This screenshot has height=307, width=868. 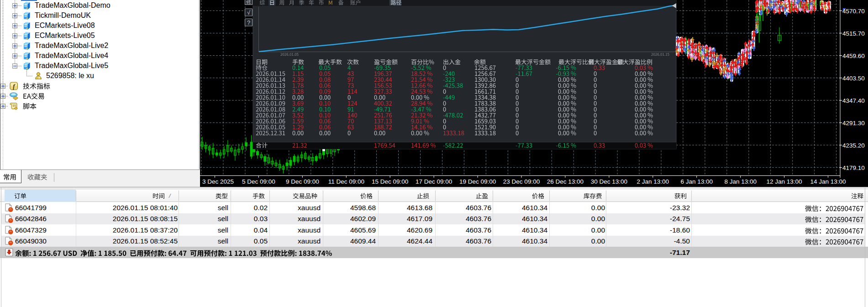 What do you see at coordinates (218, 182) in the screenshot?
I see `svg-text: 3 Dec 2025` at bounding box center [218, 182].